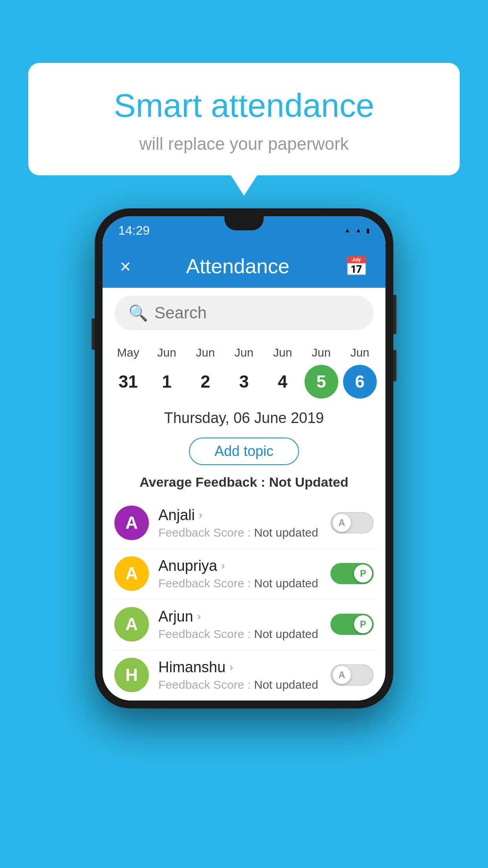  What do you see at coordinates (258, 313) in the screenshot?
I see `search-input` at bounding box center [258, 313].